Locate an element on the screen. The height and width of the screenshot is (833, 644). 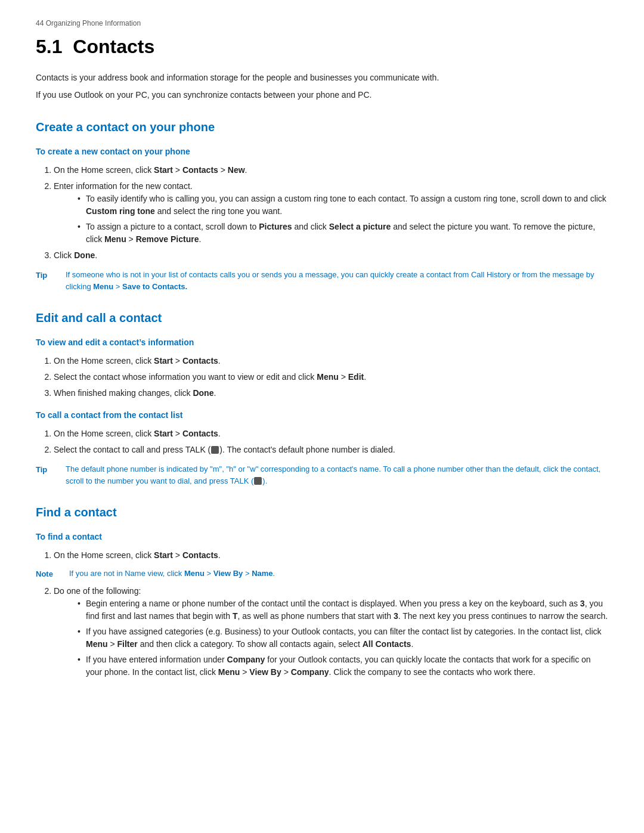
section-heading-find: Find a contact is located at coordinates (322, 512).